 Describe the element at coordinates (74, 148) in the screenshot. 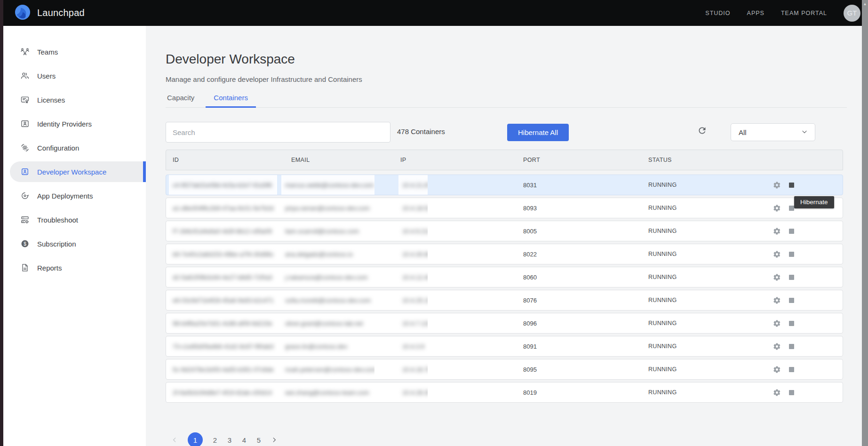

I see `sidebar-item-configuration: Configuration` at that location.